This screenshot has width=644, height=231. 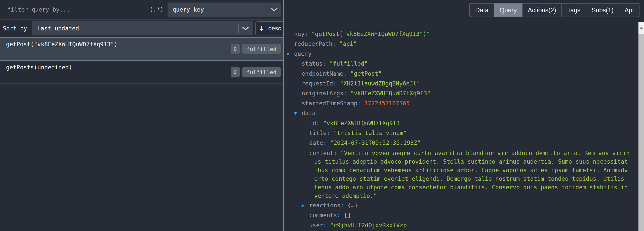 What do you see at coordinates (224, 10) in the screenshot?
I see `filter-by-select: query key` at bounding box center [224, 10].